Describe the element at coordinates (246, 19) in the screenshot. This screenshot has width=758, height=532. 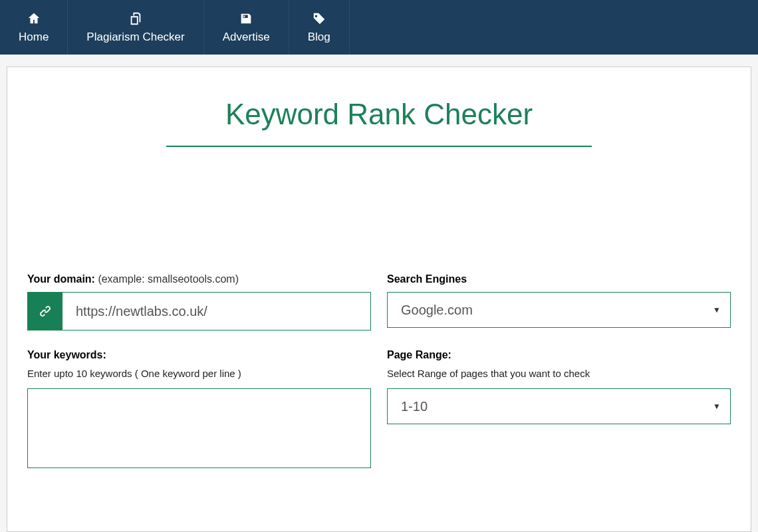
I see `save-icon` at that location.